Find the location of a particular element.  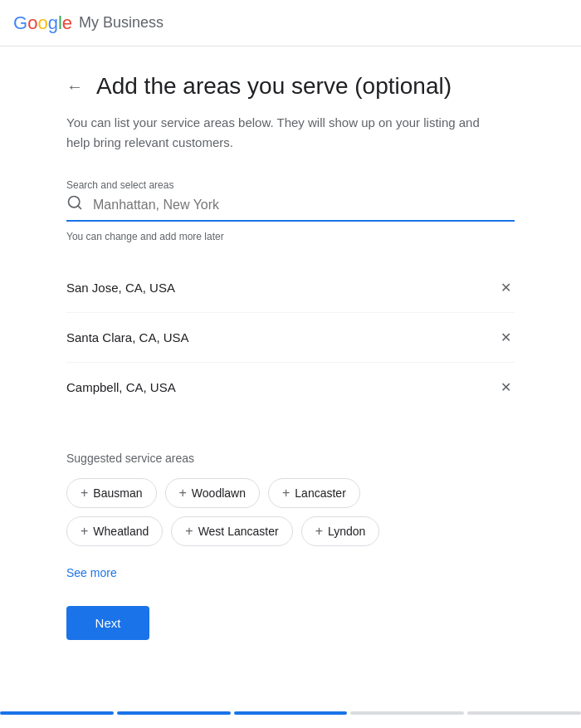

search-row is located at coordinates (290, 208).